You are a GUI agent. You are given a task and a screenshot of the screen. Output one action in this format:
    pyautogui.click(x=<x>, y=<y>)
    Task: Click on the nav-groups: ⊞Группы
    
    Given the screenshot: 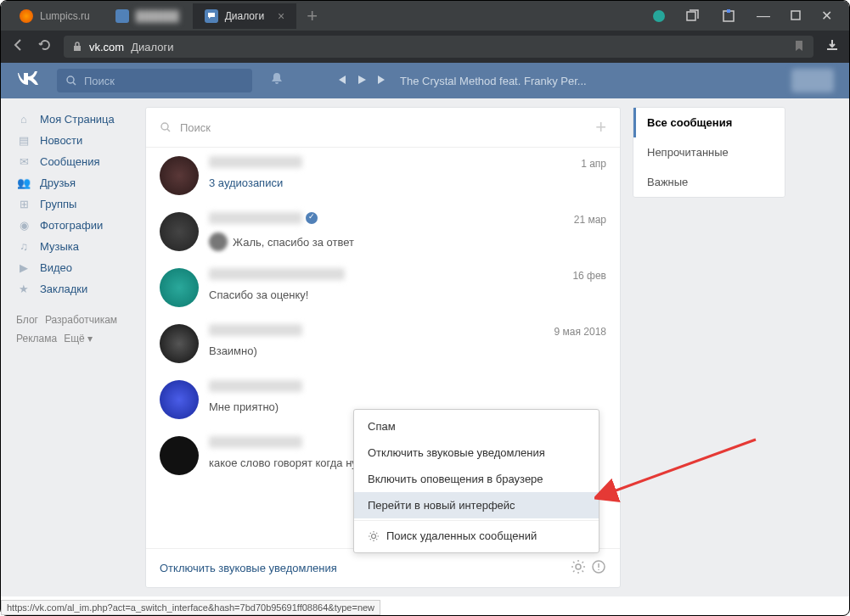 What is the action you would take?
    pyautogui.click(x=81, y=204)
    